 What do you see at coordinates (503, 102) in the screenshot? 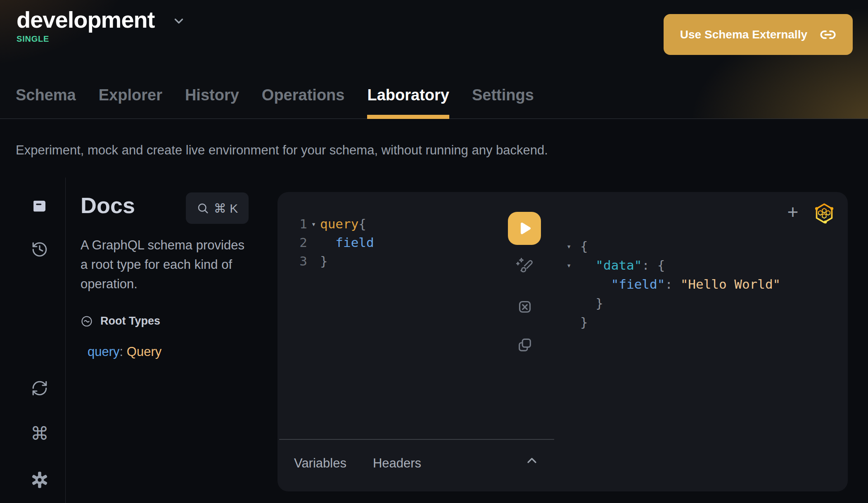
I see `tab-settings: Settings` at bounding box center [503, 102].